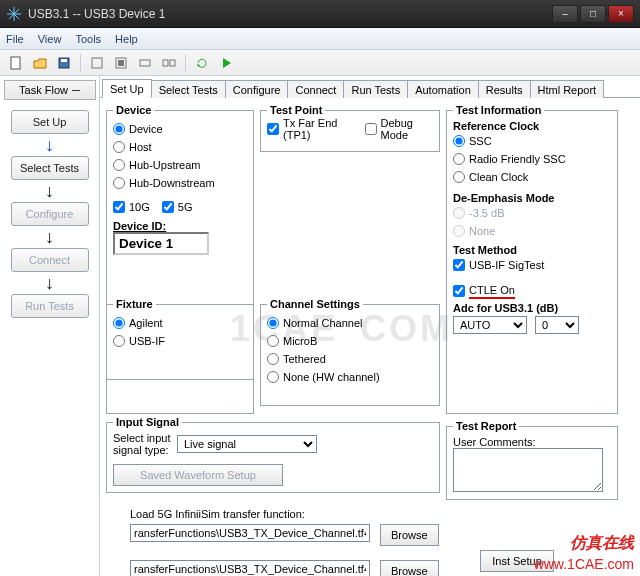 The image size is (640, 576). I want to click on radio-hub-upstream: Hub-Upstream, so click(180, 165).